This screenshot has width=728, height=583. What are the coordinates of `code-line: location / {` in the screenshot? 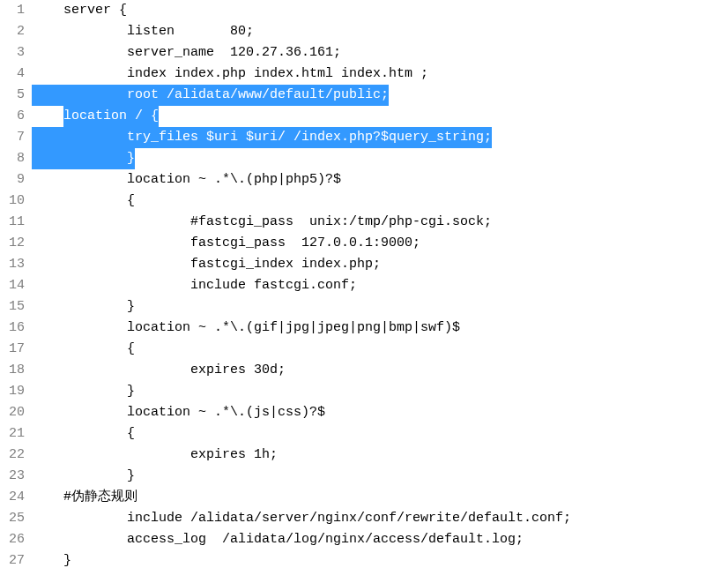 It's located at (380, 116).